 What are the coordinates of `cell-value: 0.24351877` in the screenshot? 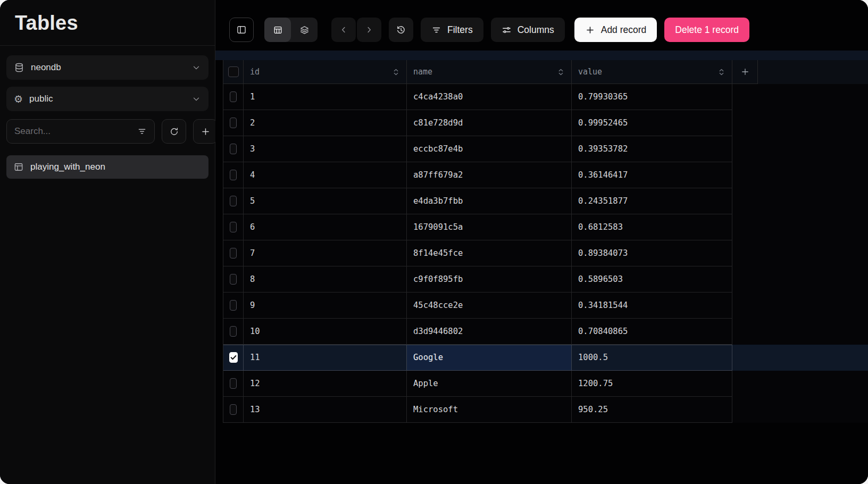 It's located at (652, 201).